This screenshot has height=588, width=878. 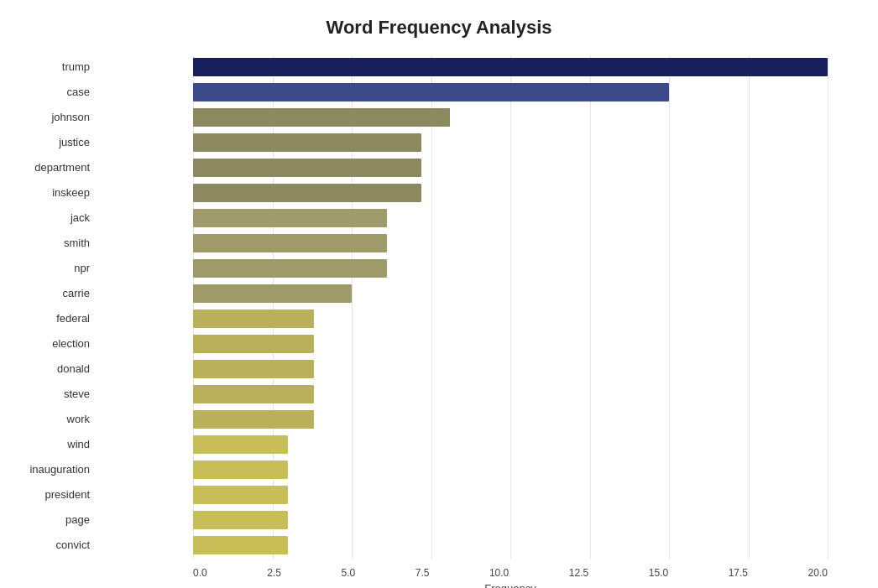 What do you see at coordinates (52, 519) in the screenshot?
I see `bar-label: page` at bounding box center [52, 519].